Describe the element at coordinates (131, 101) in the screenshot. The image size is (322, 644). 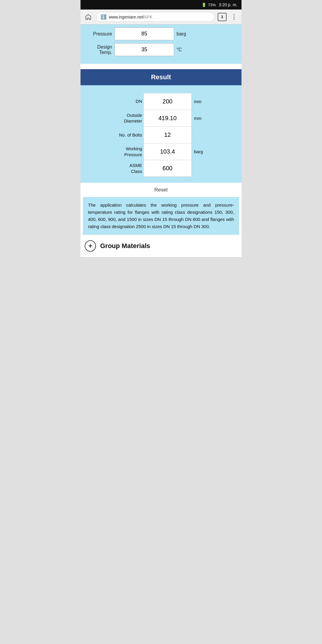
I see `dn-label: DN` at that location.